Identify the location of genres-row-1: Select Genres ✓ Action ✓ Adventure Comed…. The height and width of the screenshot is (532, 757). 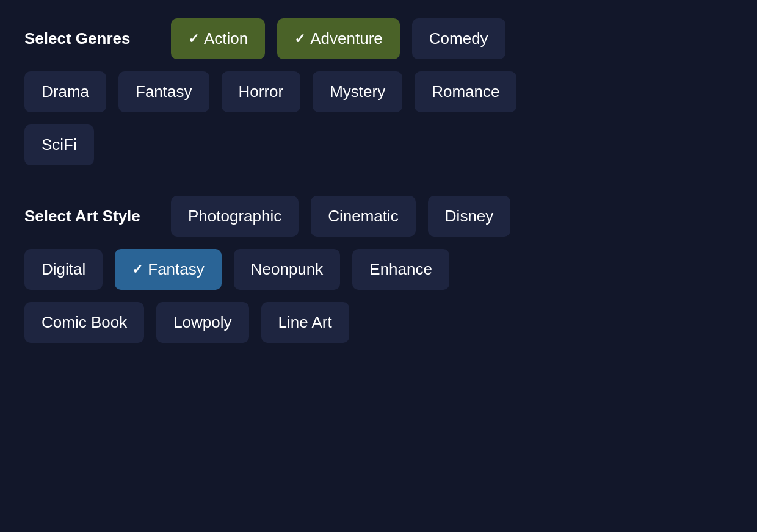
(378, 39).